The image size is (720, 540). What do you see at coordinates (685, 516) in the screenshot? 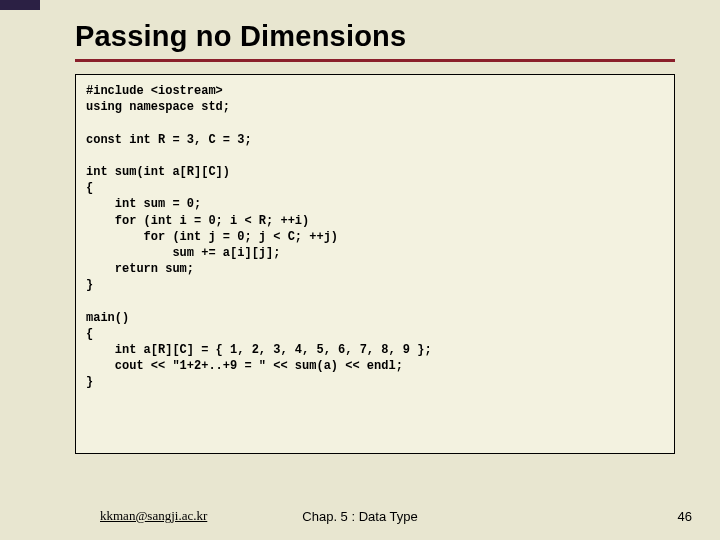
I see `footer-page-number: 46` at bounding box center [685, 516].